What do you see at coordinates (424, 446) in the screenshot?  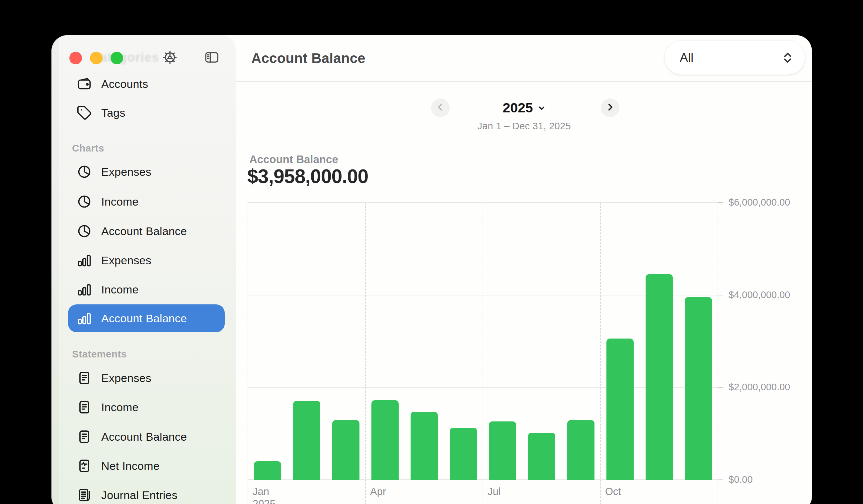 I see `bar-may` at bounding box center [424, 446].